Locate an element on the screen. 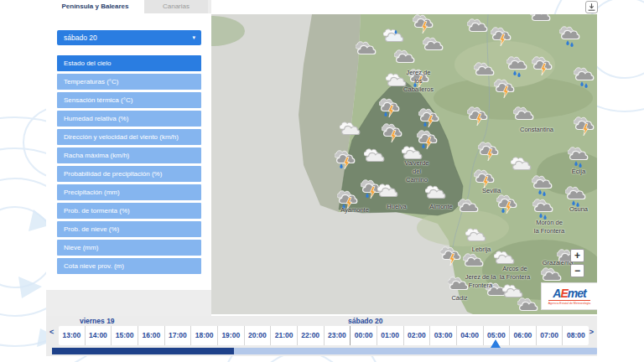 The width and height of the screenshot is (644, 362). town-label-sevilla: Sevilla is located at coordinates (491, 191).